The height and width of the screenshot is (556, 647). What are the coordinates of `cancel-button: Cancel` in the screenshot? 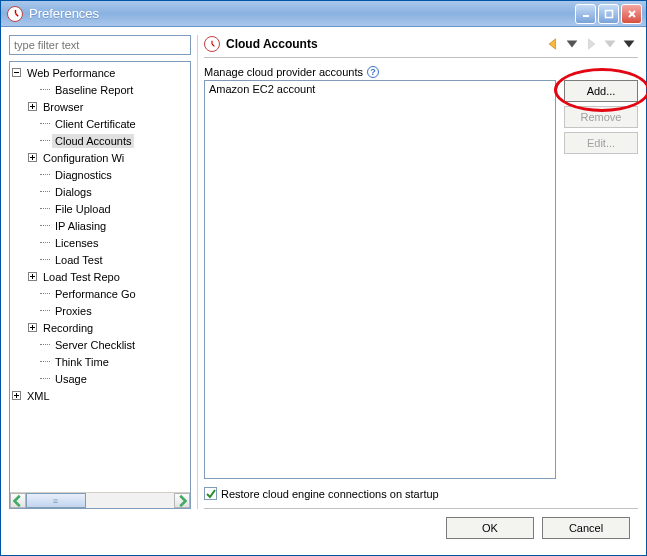 It's located at (586, 528).